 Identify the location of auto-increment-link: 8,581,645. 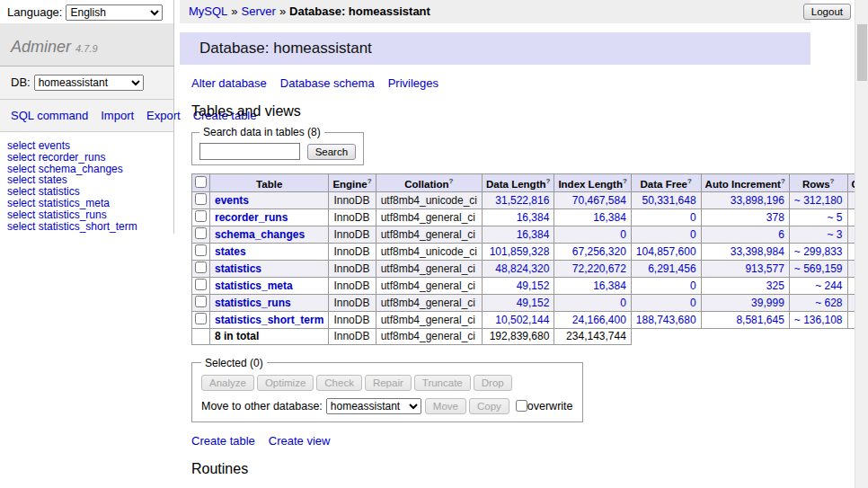
(760, 320).